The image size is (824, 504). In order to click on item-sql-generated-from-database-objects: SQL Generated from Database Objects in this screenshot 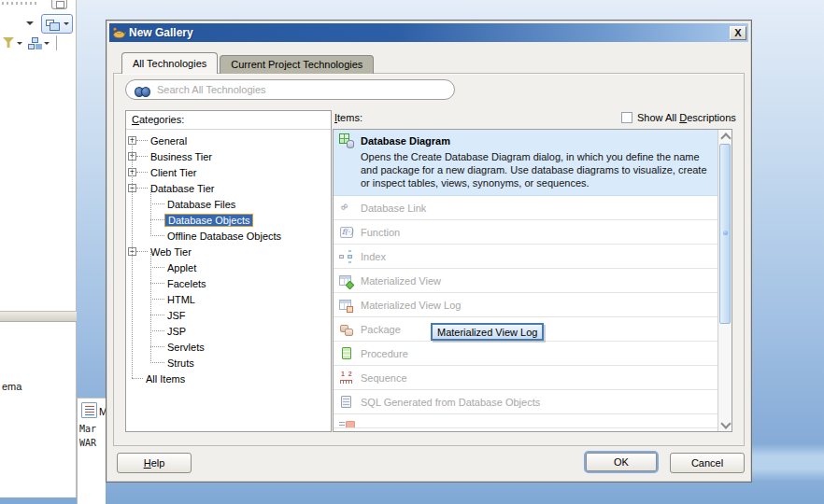, I will do `click(525, 402)`.